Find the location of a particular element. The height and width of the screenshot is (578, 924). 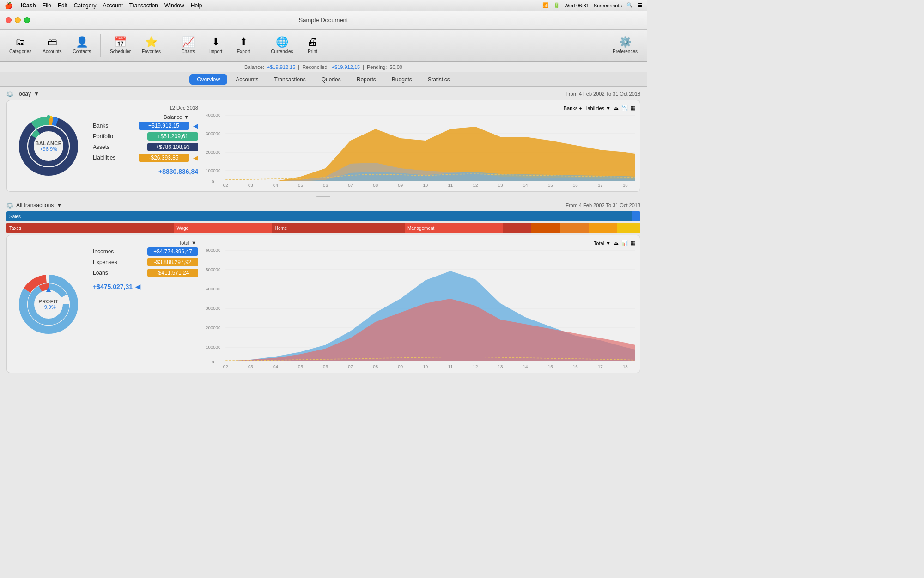

scheduler-icon: 📅 is located at coordinates (120, 42).